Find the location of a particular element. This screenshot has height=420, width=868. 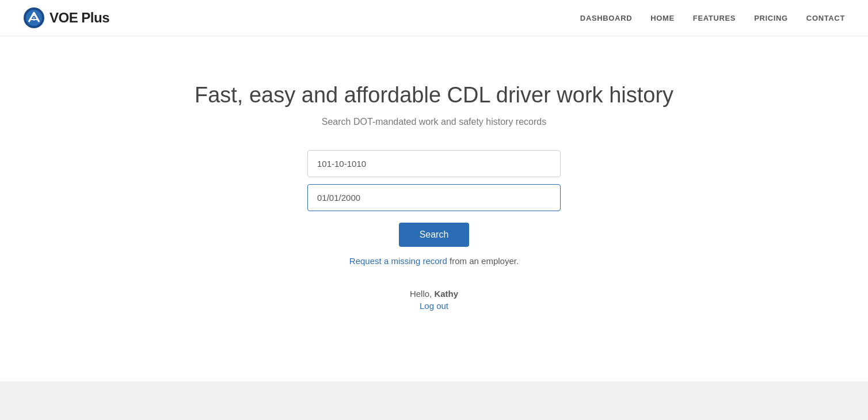

logo: VOE Plus is located at coordinates (66, 18).